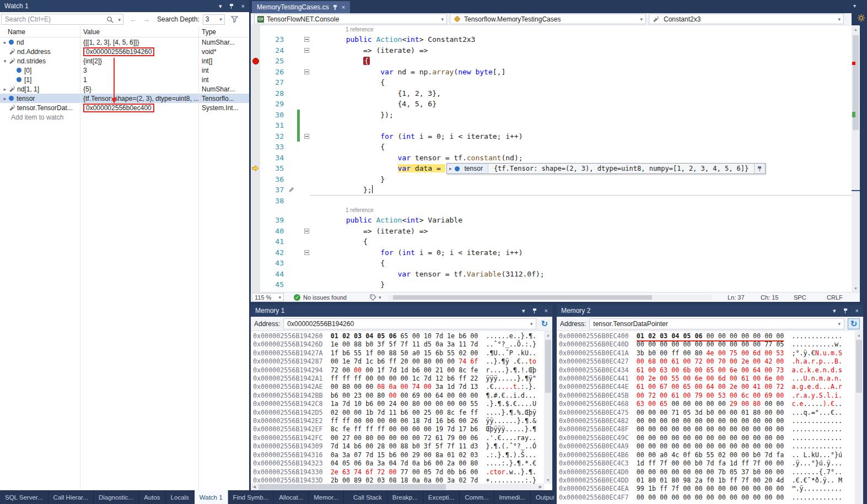 This screenshot has width=867, height=504. Describe the element at coordinates (707, 498) in the screenshot. I see `memory-row: 0x000002556B0EC4F7 00 00 00 00 00 00 00 …` at that location.